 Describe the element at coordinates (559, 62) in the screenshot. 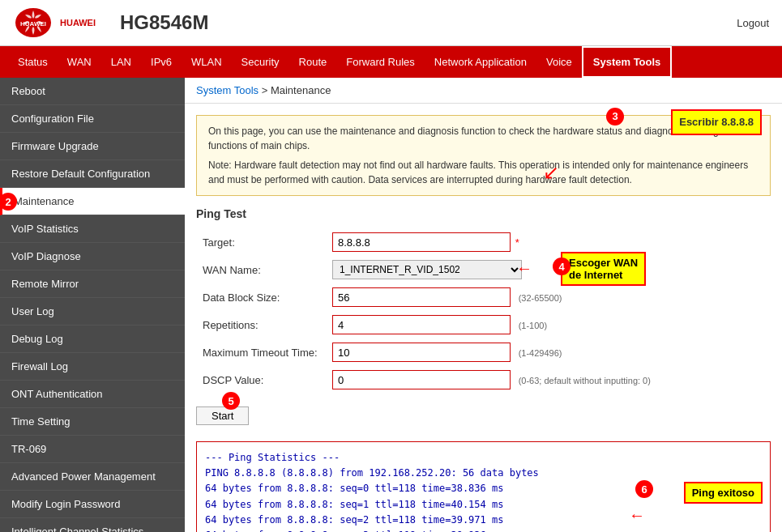

I see `nav-voice: Voice` at that location.